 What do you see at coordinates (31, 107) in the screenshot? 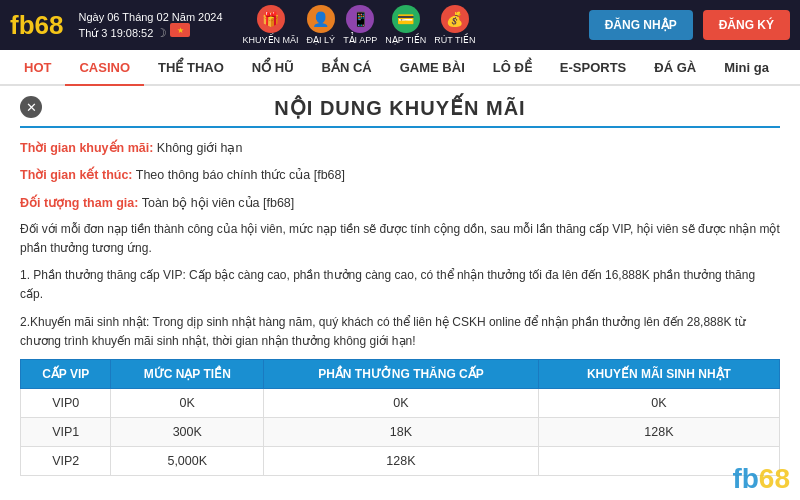
I see `close-button: ✕` at bounding box center [31, 107].